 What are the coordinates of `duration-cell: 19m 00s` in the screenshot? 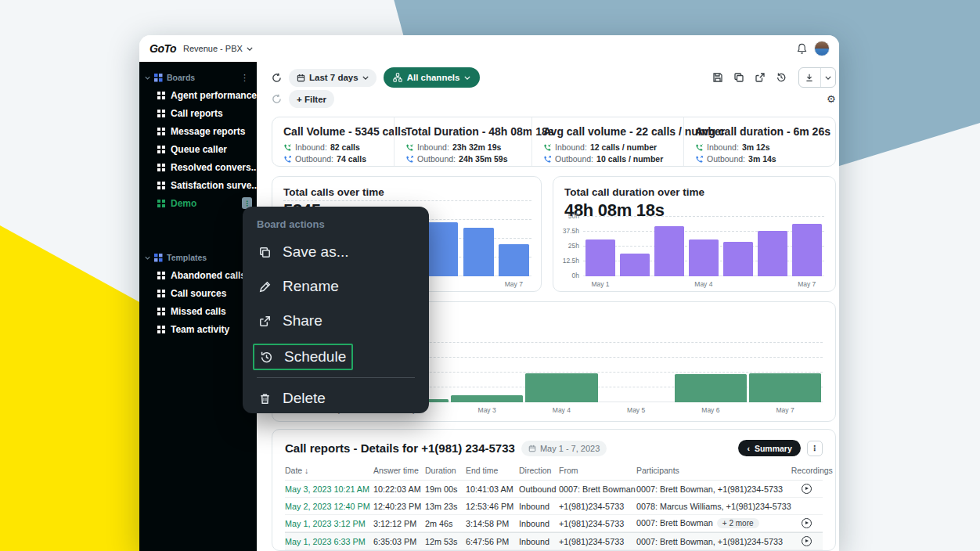 It's located at (445, 489).